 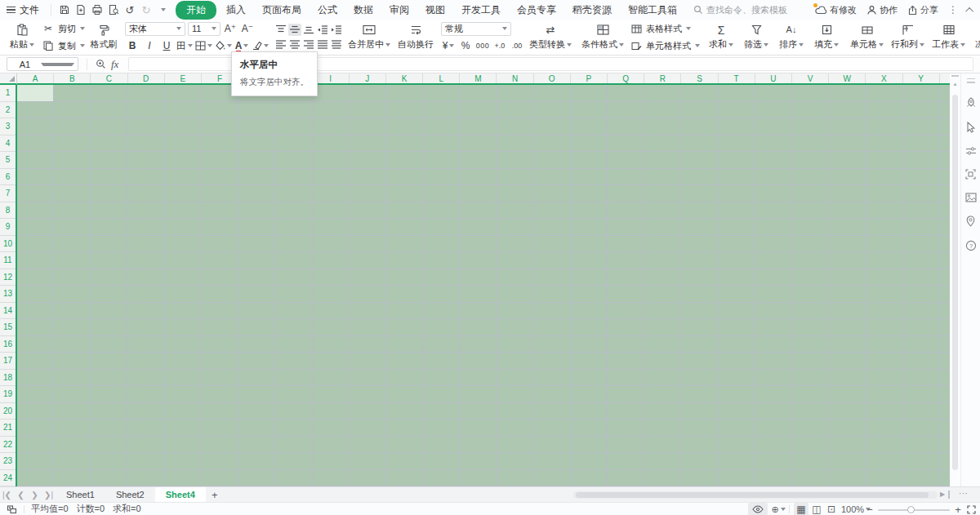 What do you see at coordinates (336, 29) in the screenshot?
I see `increase-indent-button` at bounding box center [336, 29].